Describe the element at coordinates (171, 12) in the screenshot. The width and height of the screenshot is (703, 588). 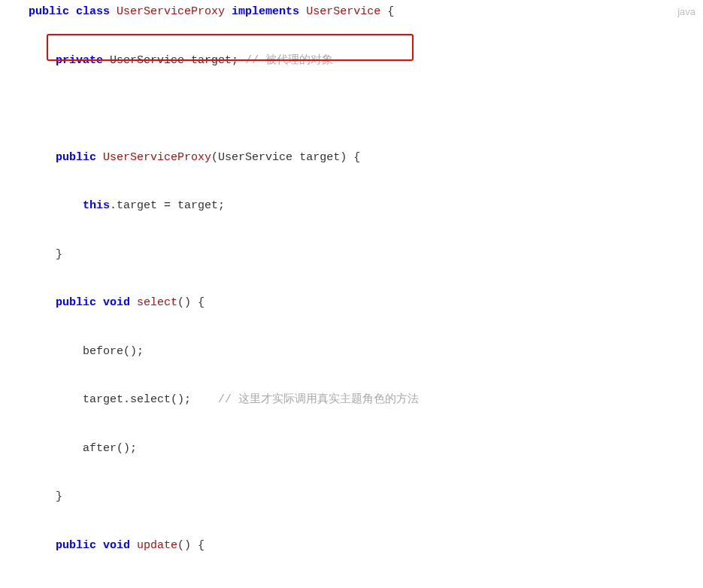
I see `class-name: UserServiceProxy` at that location.